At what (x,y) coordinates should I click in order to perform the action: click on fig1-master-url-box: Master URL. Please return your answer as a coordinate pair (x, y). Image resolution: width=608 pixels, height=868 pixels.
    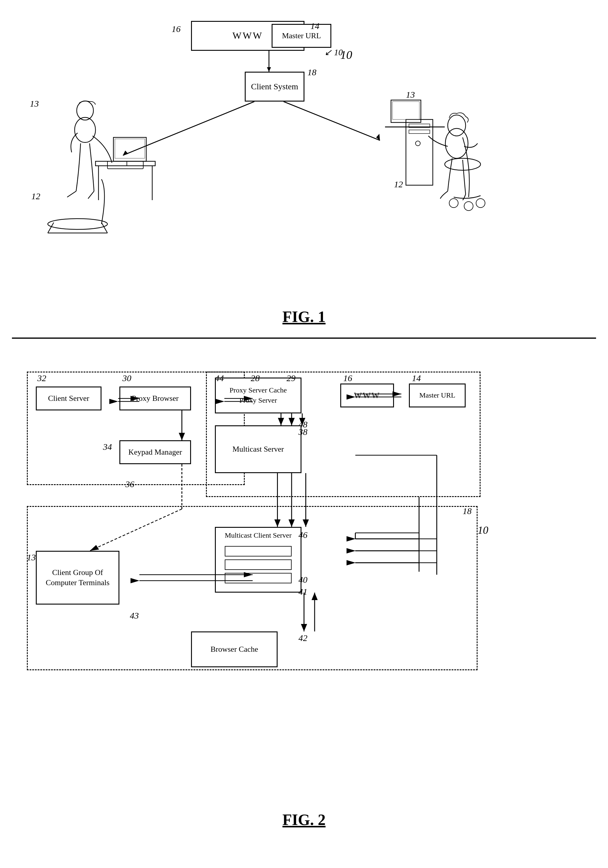
    Looking at the image, I should click on (302, 36).